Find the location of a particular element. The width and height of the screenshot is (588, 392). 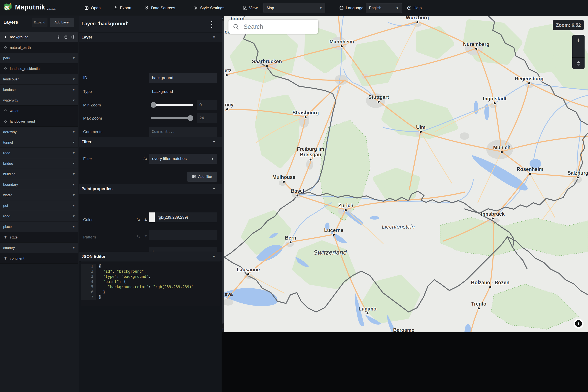

layer-group-park: park▼ is located at coordinates (39, 58).